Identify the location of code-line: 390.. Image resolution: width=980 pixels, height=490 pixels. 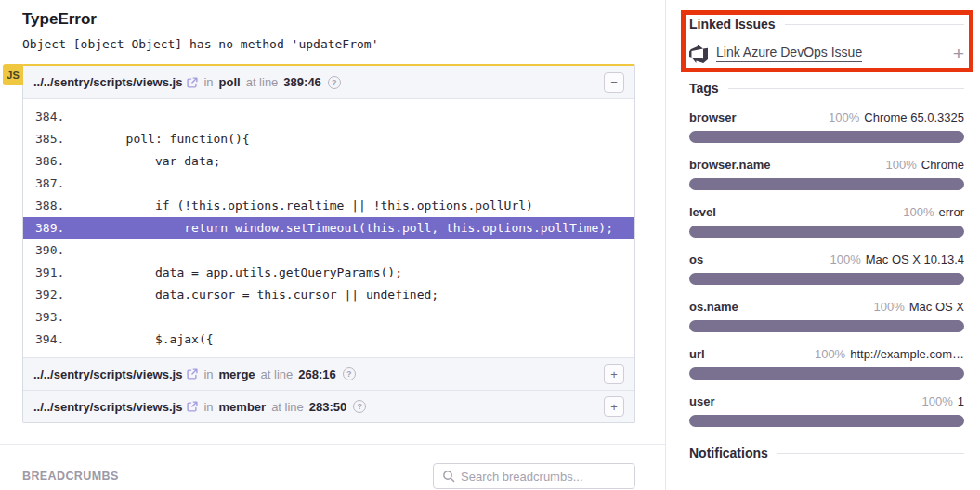
(329, 251).